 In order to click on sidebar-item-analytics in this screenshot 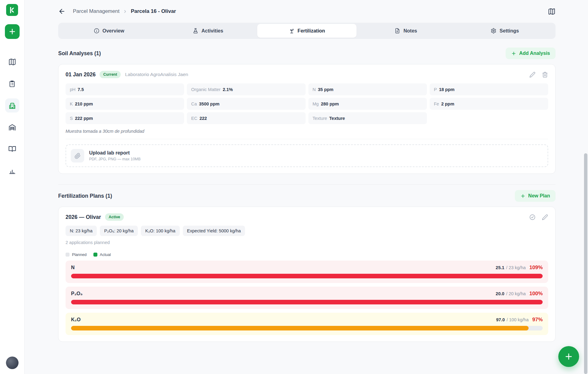, I will do `click(12, 171)`.